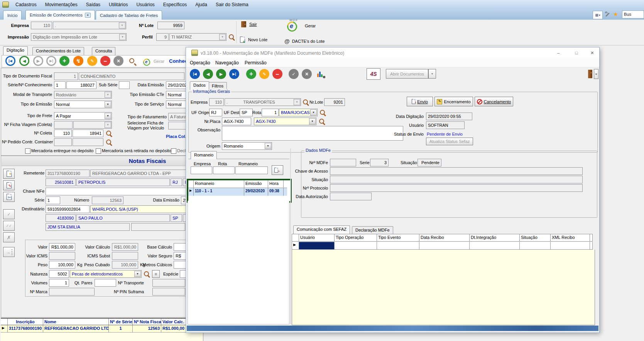  What do you see at coordinates (200, 63) in the screenshot?
I see `mdfe-menu-operacao: Operação` at bounding box center [200, 63].